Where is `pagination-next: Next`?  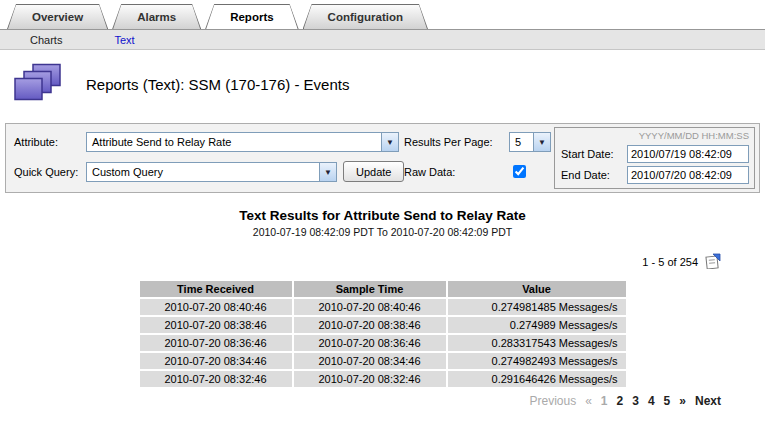
pagination-next: Next is located at coordinates (708, 401).